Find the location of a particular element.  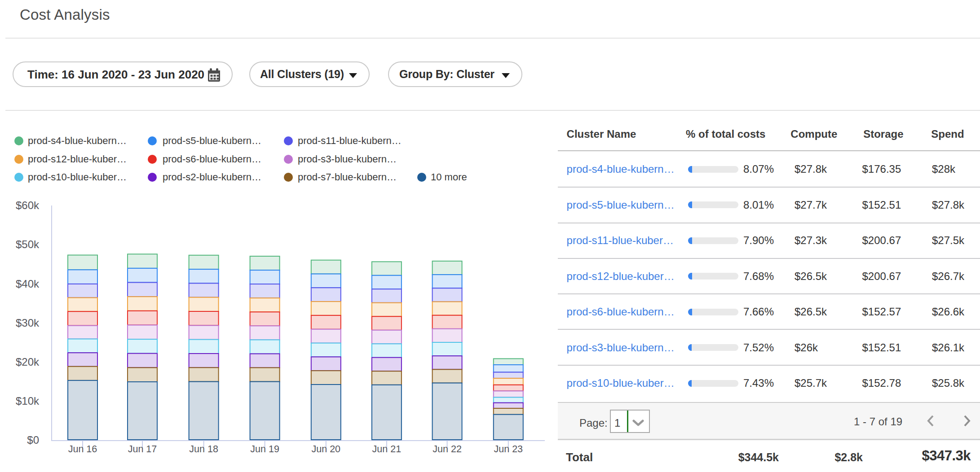

svg-text: Jun 18 is located at coordinates (204, 449).